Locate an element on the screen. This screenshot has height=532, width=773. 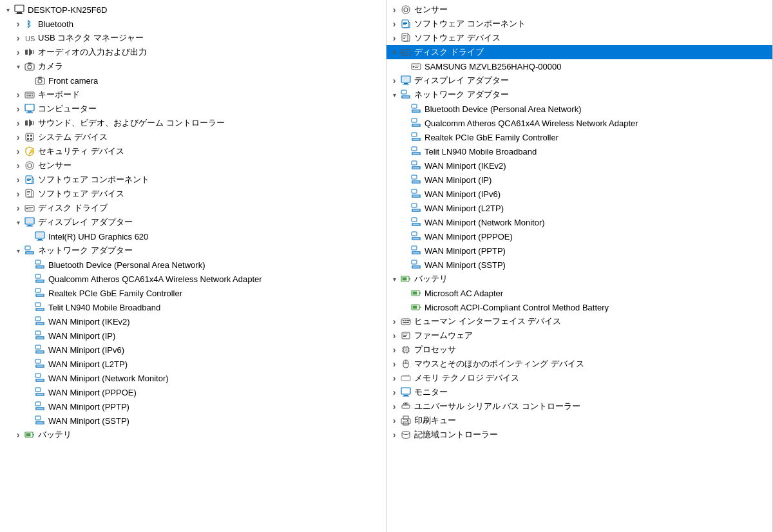
tree-item-camera: ▾カメラ is located at coordinates (193, 66).